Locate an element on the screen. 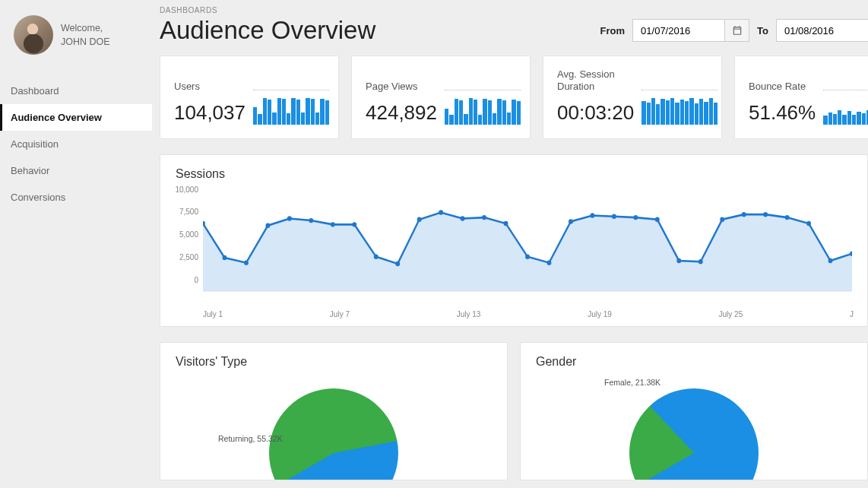 The height and width of the screenshot is (488, 868). nav-item-behavior: Behavior is located at coordinates (76, 170).